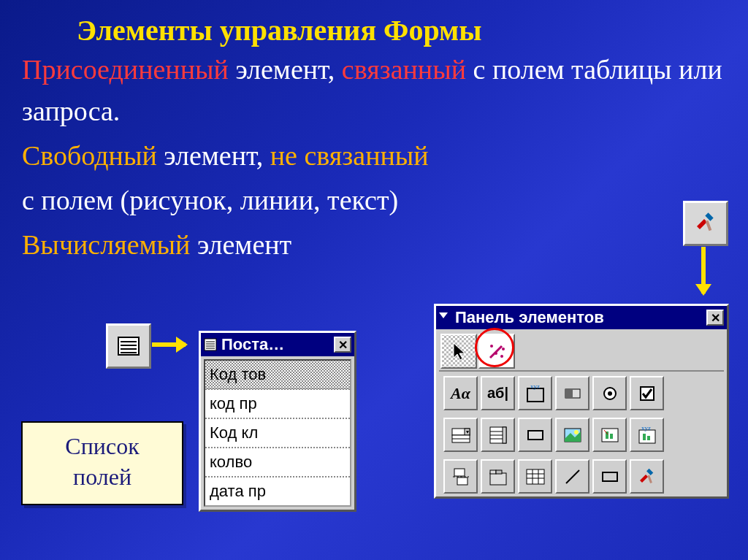 This screenshot has width=748, height=560. What do you see at coordinates (275, 345) in the screenshot?
I see `fieldlist-title: Поста…` at bounding box center [275, 345].